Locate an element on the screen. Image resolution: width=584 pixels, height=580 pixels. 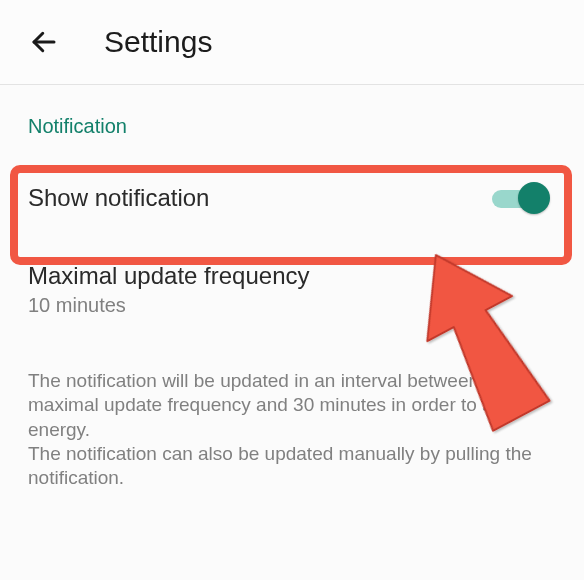
back-button is located at coordinates (44, 42).